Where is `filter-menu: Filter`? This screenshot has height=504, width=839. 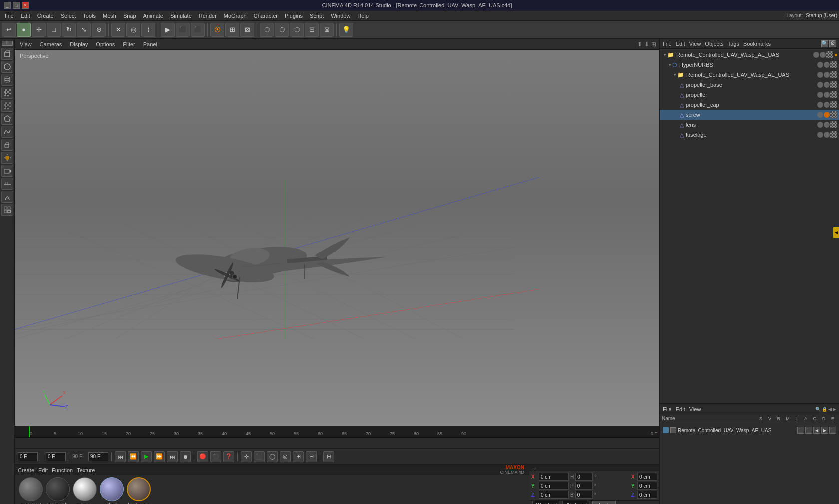 filter-menu: Filter is located at coordinates (129, 44).